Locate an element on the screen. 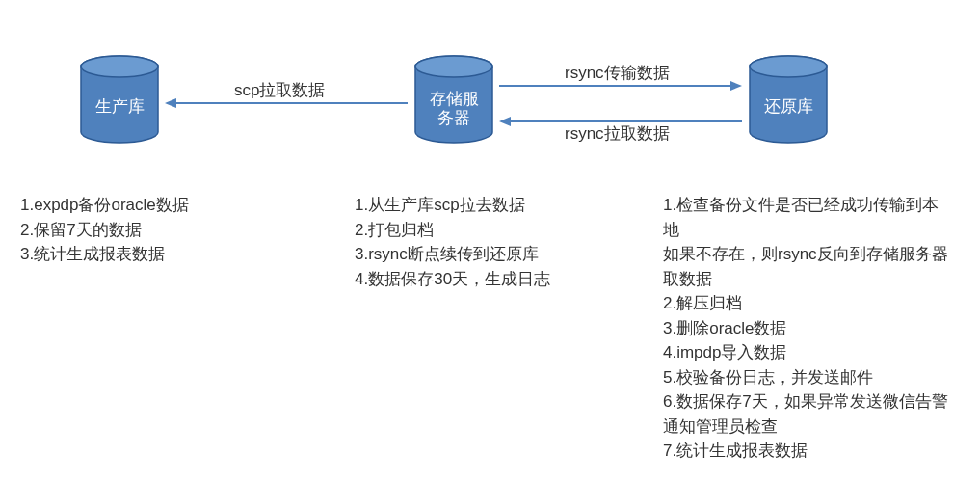 This screenshot has width=980, height=482. list-item: 4.数据保存30天，生成日志 is located at coordinates (499, 280).